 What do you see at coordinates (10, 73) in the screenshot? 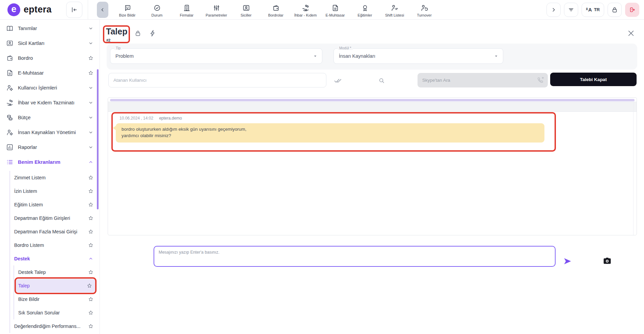
I see `document-icon` at bounding box center [10, 73].